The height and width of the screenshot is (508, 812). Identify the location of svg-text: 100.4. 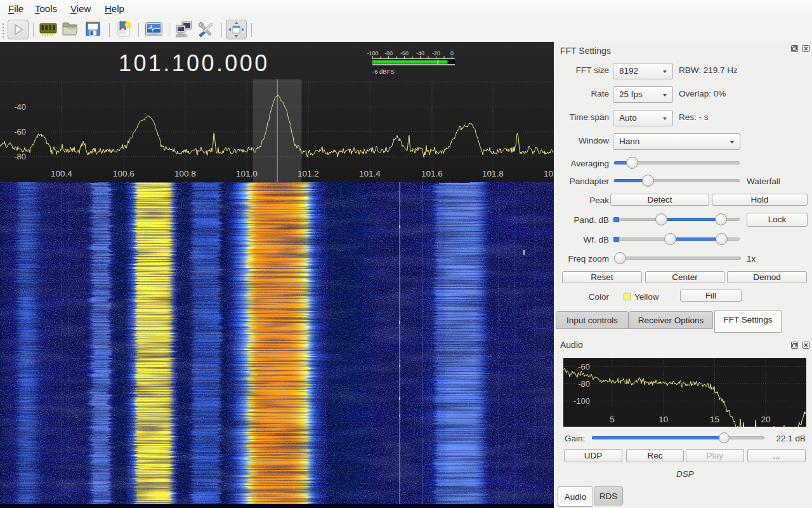
(62, 174).